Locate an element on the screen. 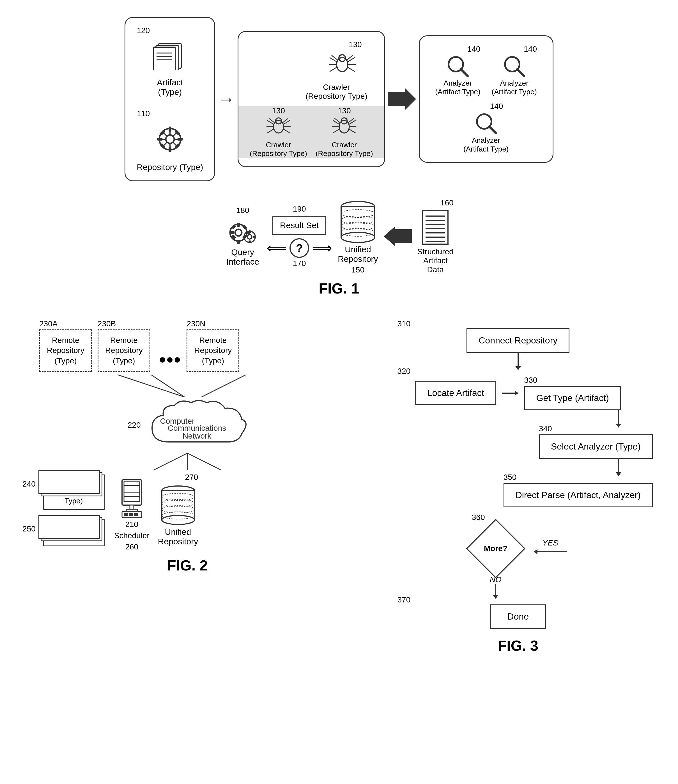 Image resolution: width=678 pixels, height=784 pixels. analyzer2-label: Analyzer(Artifact Type) is located at coordinates (515, 87).